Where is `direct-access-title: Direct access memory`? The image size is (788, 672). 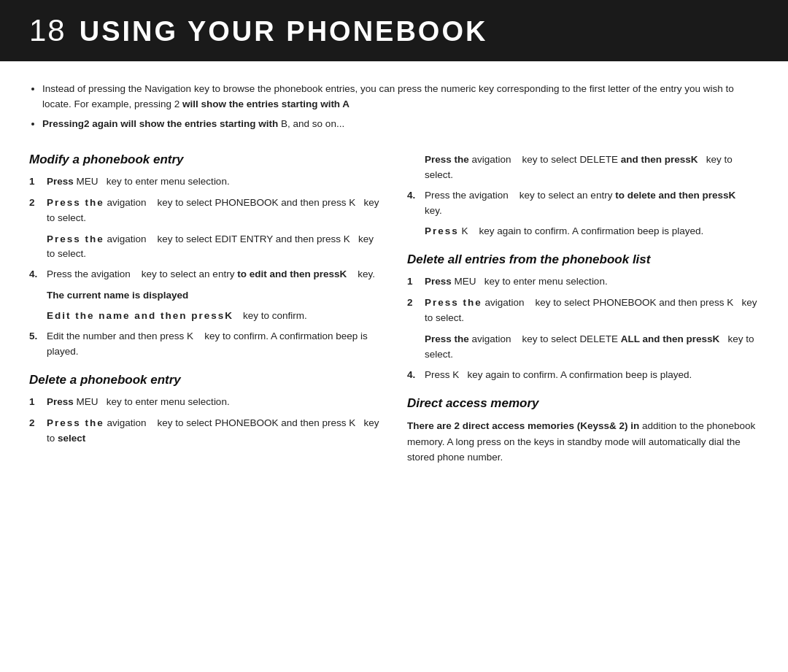
direct-access-title: Direct access memory is located at coordinates (583, 403).